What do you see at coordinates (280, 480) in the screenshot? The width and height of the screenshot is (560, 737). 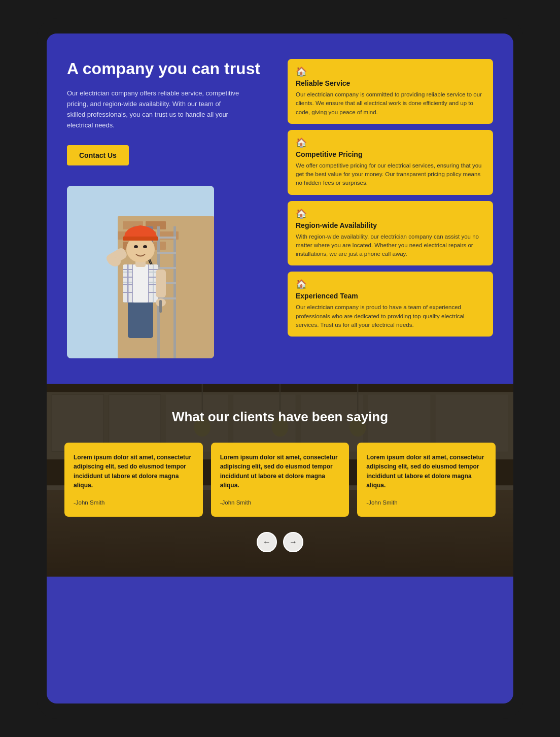 I see `testimonial-card-2: Lorem ipsum dolor sit amet, consectetur …` at bounding box center [280, 480].